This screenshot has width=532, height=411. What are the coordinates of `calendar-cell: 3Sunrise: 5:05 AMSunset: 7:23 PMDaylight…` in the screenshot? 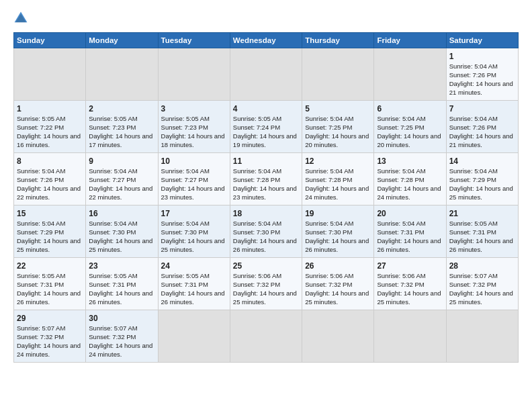 It's located at (193, 127).